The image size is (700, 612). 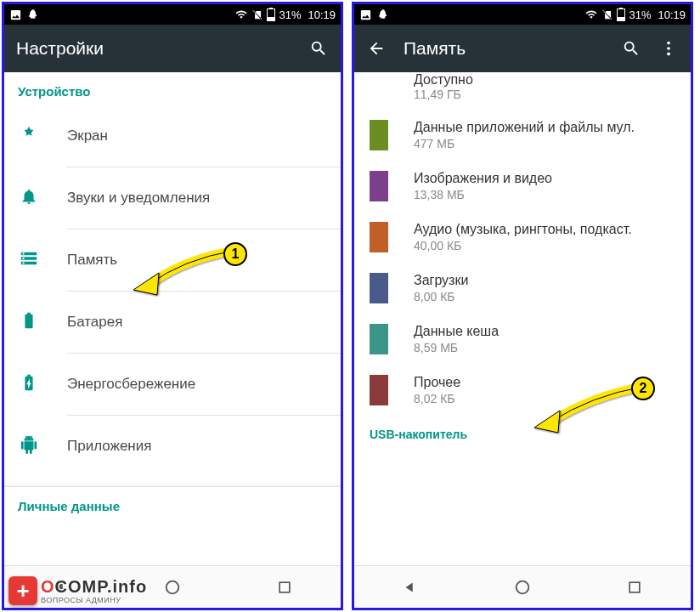 What do you see at coordinates (93, 600) in the screenshot?
I see `watermark-sub: ВОПРОСЫ АДМИНУ` at bounding box center [93, 600].